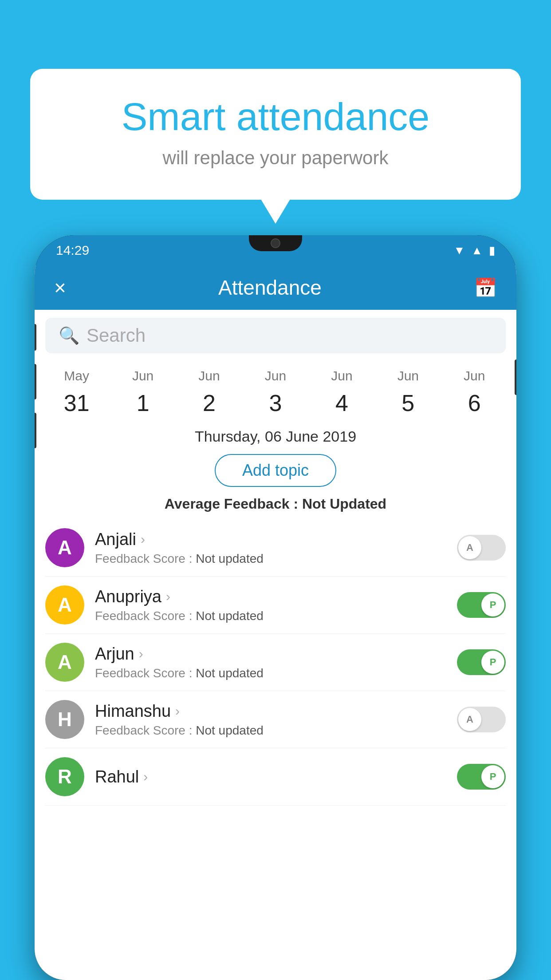 The width and height of the screenshot is (551, 980). Describe the element at coordinates (65, 548) in the screenshot. I see `avatar-anjali: A` at that location.